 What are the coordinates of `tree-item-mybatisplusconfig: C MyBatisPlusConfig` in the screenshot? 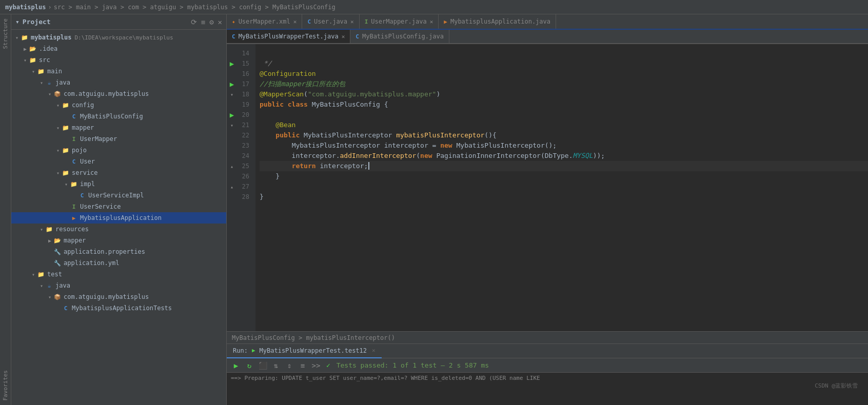 It's located at (119, 116).